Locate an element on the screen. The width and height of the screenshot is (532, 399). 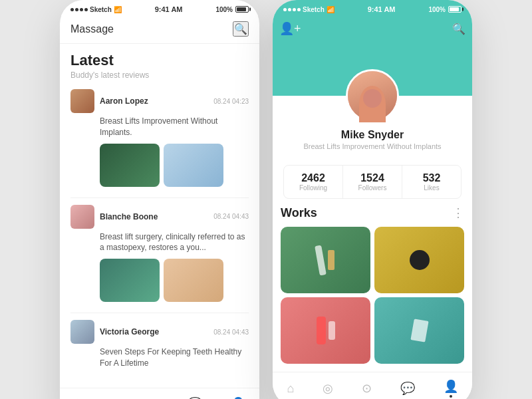
profile-icon-left: 👤 is located at coordinates (238, 398).